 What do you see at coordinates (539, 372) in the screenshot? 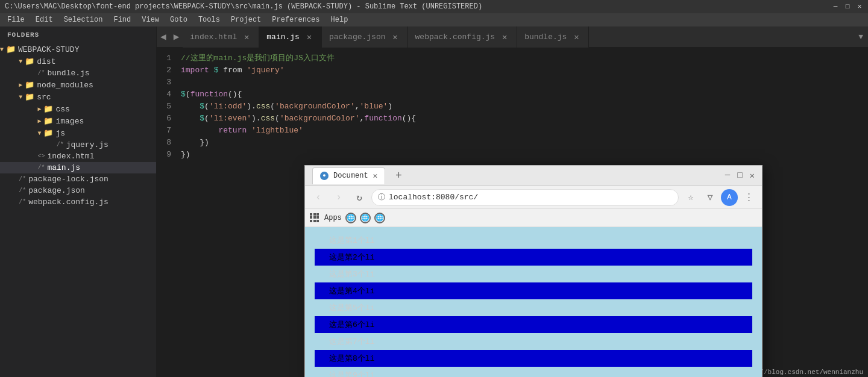
I see `list-item-9: 这是第9个li` at bounding box center [539, 372].